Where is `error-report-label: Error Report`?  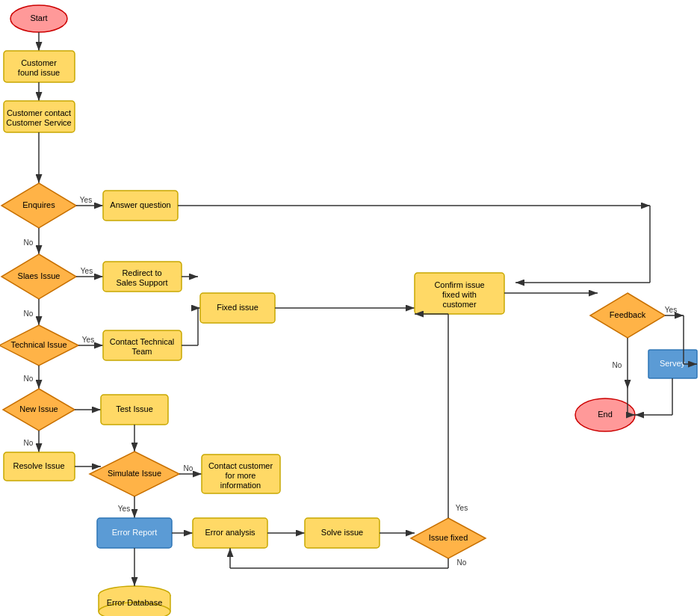 error-report-label: Error Report is located at coordinates (134, 532).